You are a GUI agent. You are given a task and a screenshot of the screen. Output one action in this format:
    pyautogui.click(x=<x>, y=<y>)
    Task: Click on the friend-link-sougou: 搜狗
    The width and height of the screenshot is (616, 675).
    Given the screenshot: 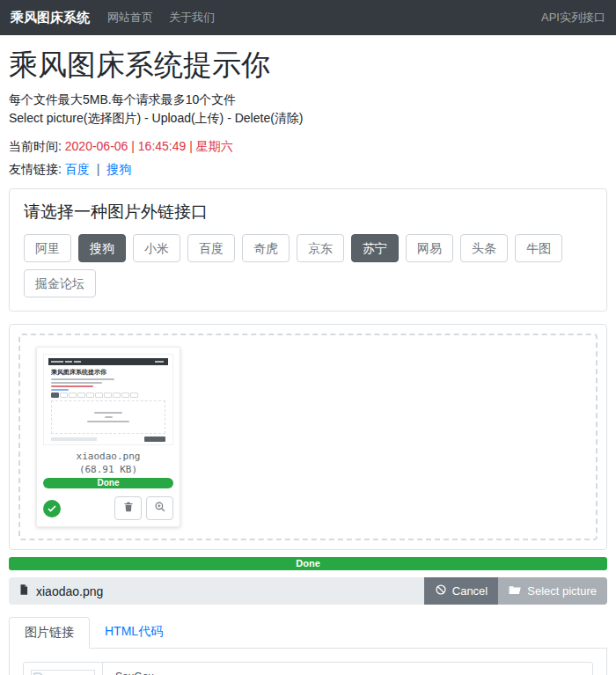 What is the action you would take?
    pyautogui.click(x=119, y=169)
    